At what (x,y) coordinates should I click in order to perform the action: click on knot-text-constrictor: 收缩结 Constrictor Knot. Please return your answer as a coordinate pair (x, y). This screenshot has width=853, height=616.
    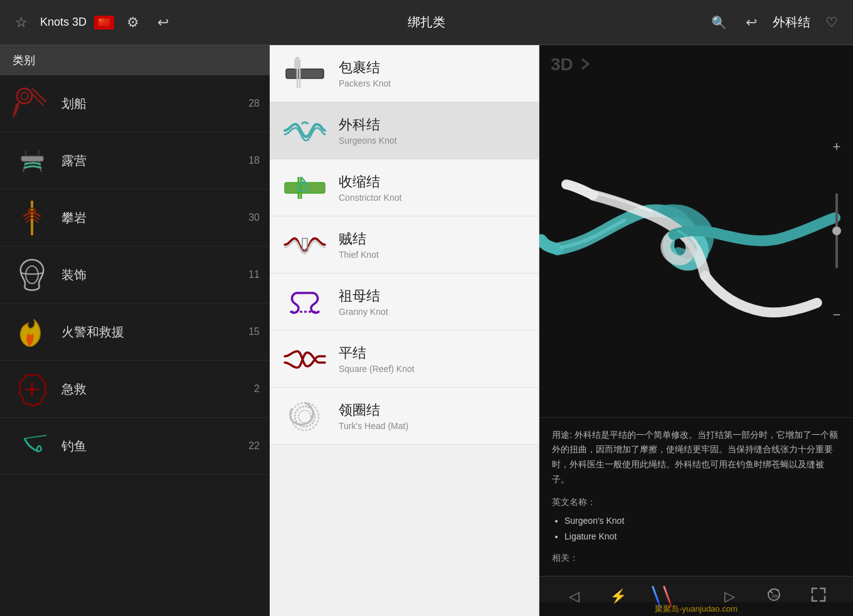
    Looking at the image, I should click on (434, 188).